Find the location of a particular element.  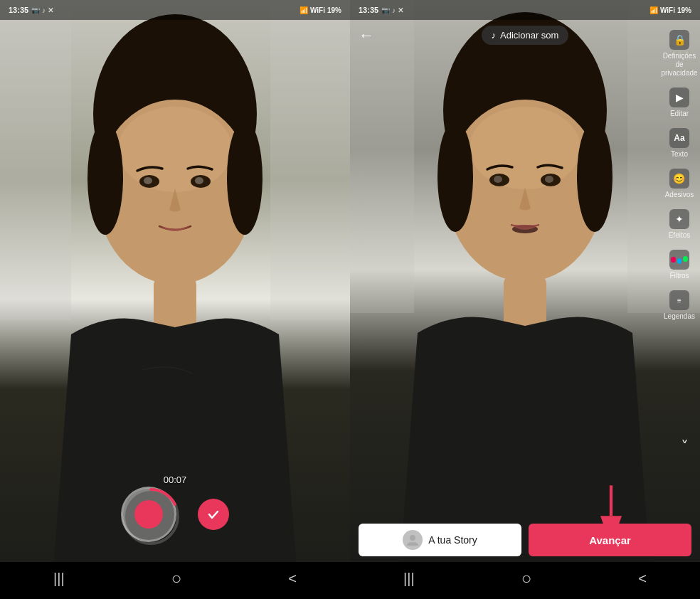

recording-timer: 00:07 is located at coordinates (175, 479).